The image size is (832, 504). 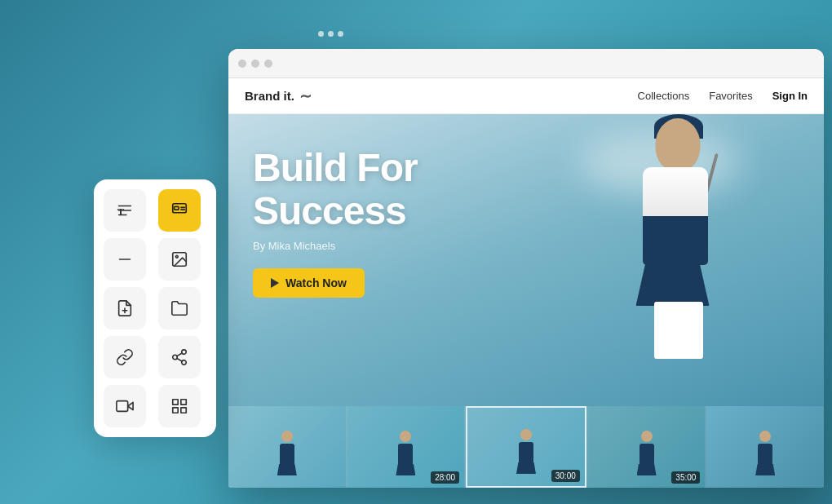 I want to click on share-icon, so click(x=179, y=357).